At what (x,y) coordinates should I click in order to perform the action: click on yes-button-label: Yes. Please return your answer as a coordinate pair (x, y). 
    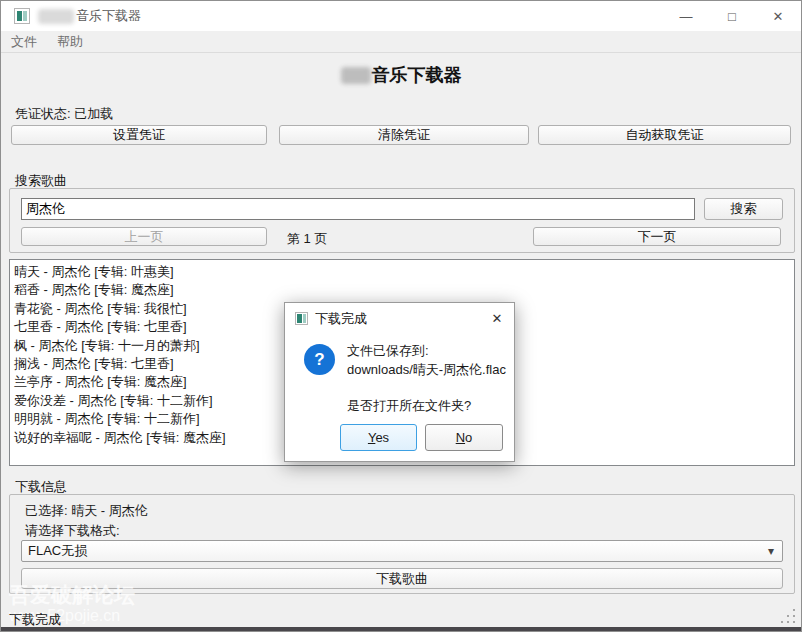
    Looking at the image, I should click on (378, 438).